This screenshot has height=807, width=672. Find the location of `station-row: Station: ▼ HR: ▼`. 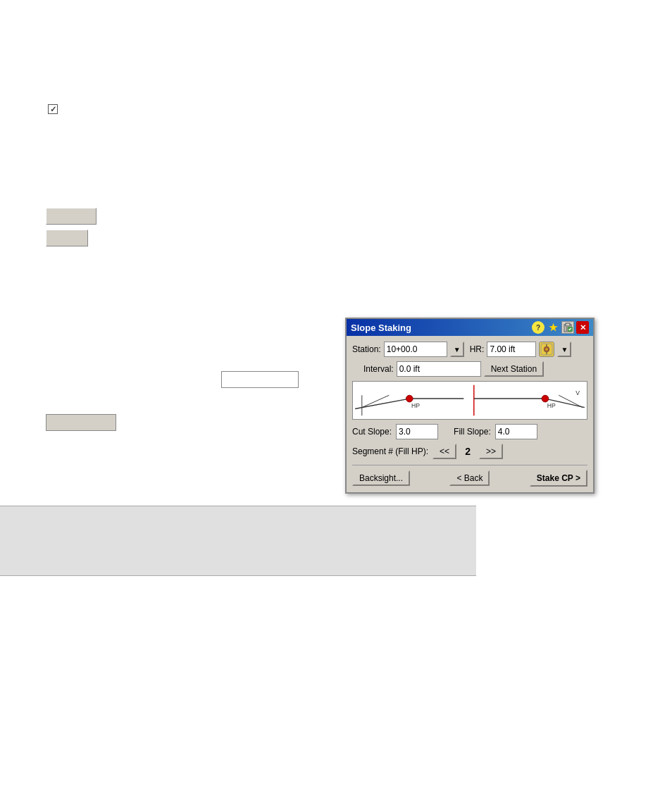

station-row: Station: ▼ HR: ▼ is located at coordinates (470, 349).